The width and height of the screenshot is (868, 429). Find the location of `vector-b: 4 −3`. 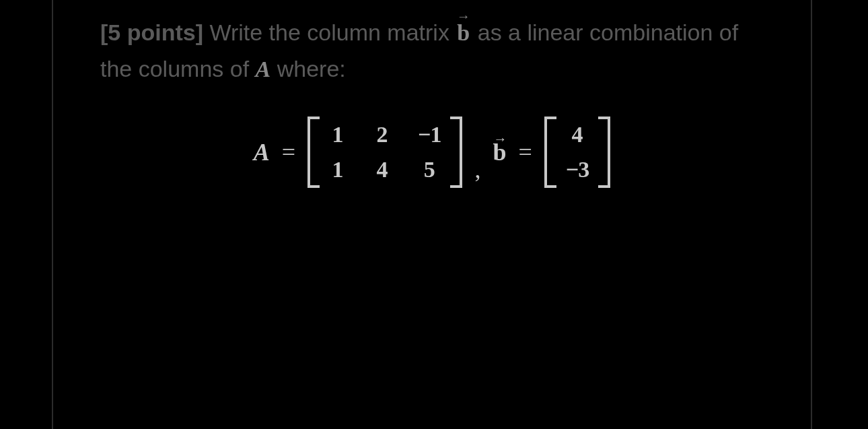

vector-b: 4 −3 is located at coordinates (577, 152).